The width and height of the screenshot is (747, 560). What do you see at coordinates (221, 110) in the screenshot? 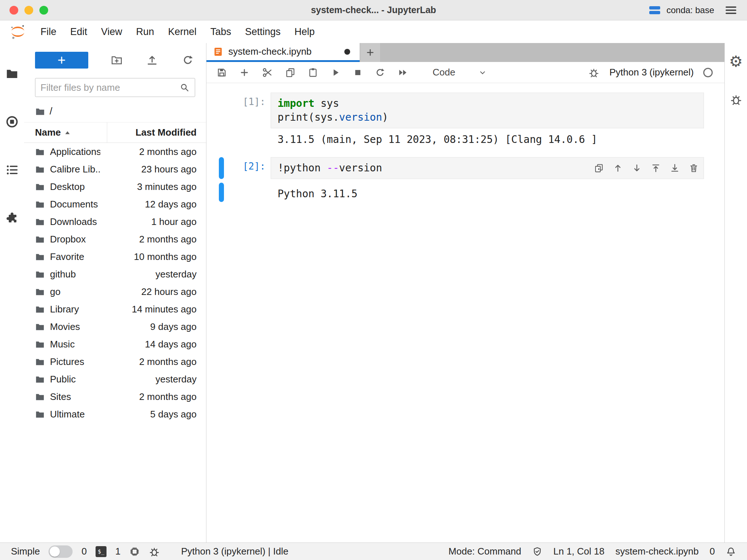
I see `cell-collapser` at bounding box center [221, 110].